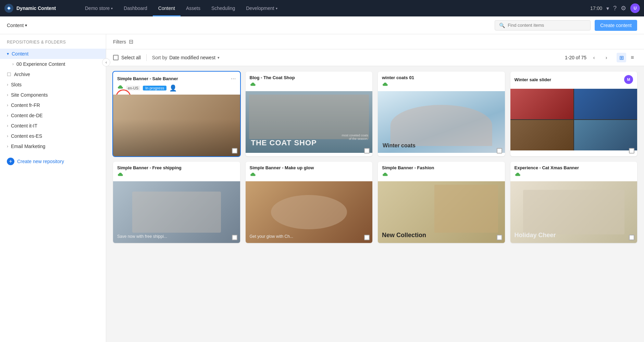  I want to click on card-image: New Collection, so click(441, 212).